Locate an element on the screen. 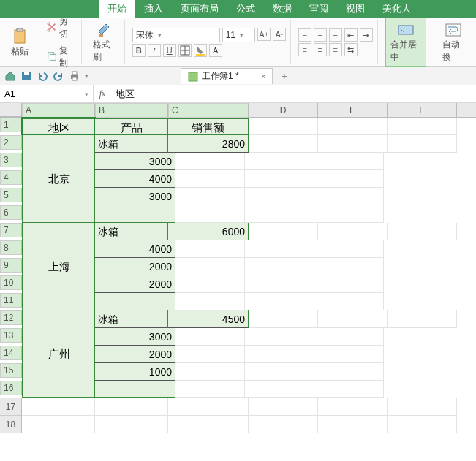  cell-C1: 销售额 is located at coordinates (208, 126).